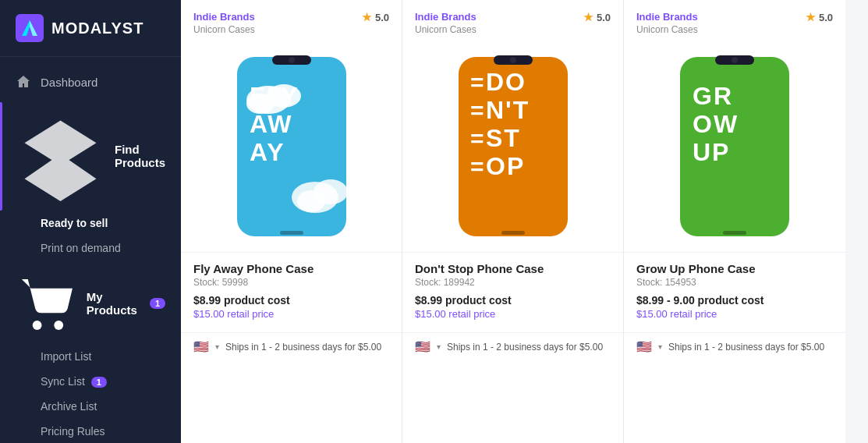 The height and width of the screenshot is (443, 868). Describe the element at coordinates (735, 300) in the screenshot. I see `product-cost-grow-up: $8.99 - 9.00 product cost` at that location.